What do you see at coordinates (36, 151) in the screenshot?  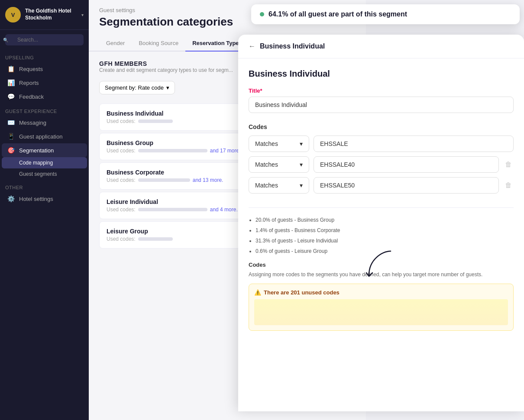 I see `sidebar-item-label: Segmentation` at bounding box center [36, 151].